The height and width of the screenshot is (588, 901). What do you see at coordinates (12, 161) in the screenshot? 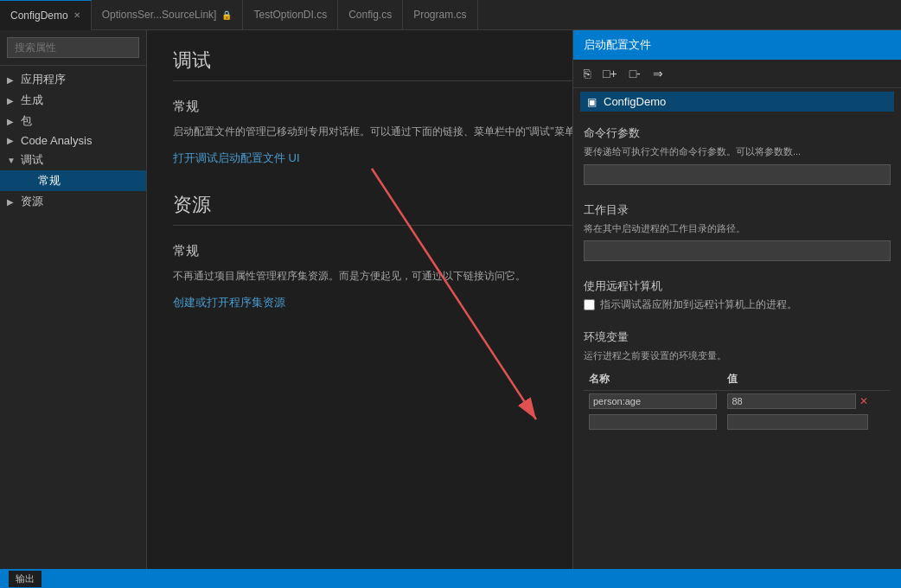
I see `expand-icon: ▼` at bounding box center [12, 161].